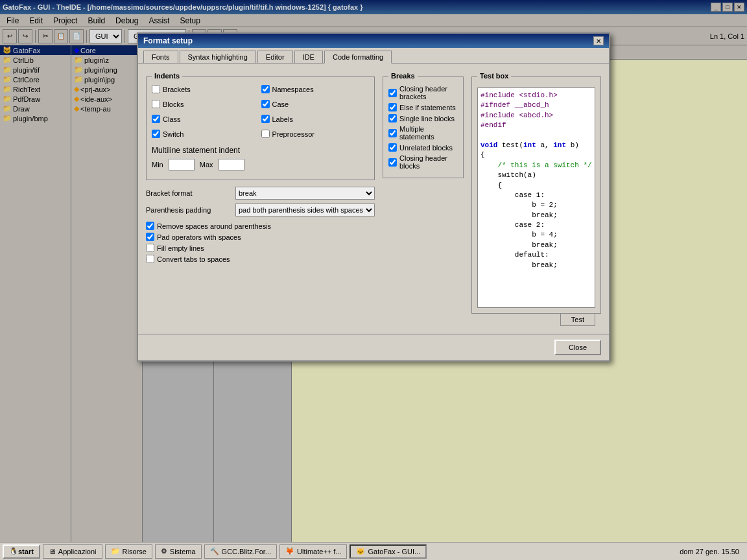  I want to click on convert-tabs-label: Convert tabs to spaces, so click(193, 259).